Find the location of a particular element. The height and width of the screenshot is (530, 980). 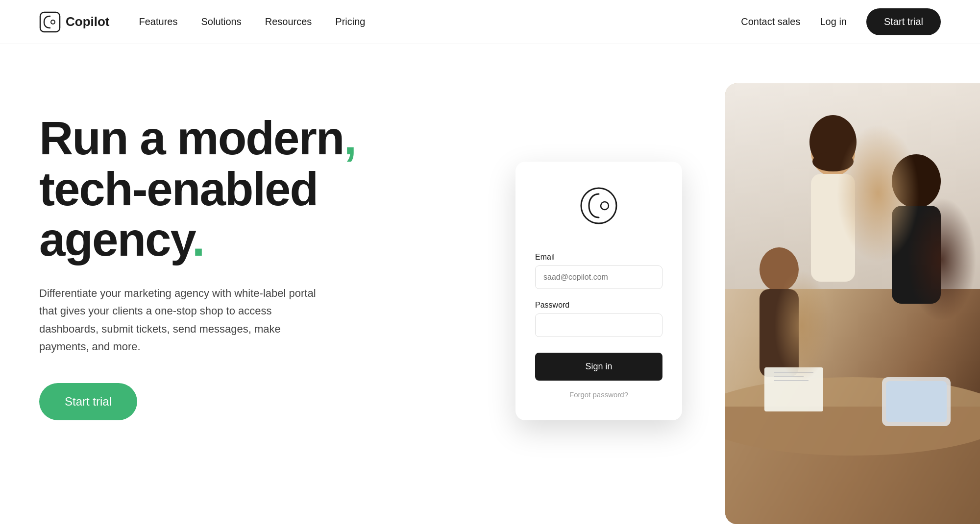

login-logo is located at coordinates (599, 206).